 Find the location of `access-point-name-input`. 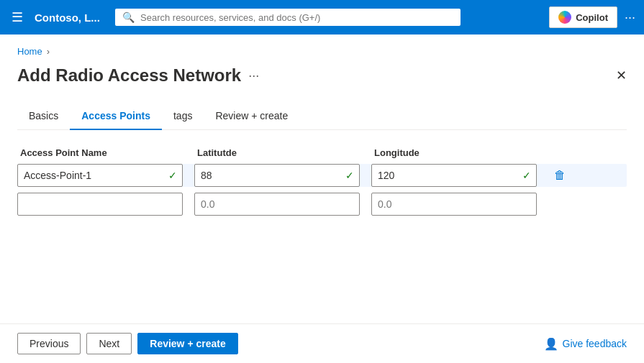

access-point-name-input is located at coordinates (100, 175).